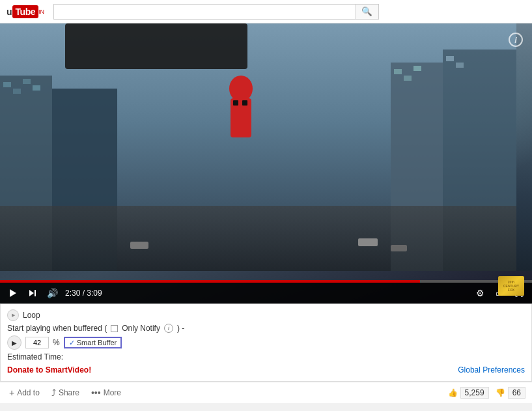 This screenshot has width=532, height=411. I want to click on volume-button: 🔊, so click(52, 293).